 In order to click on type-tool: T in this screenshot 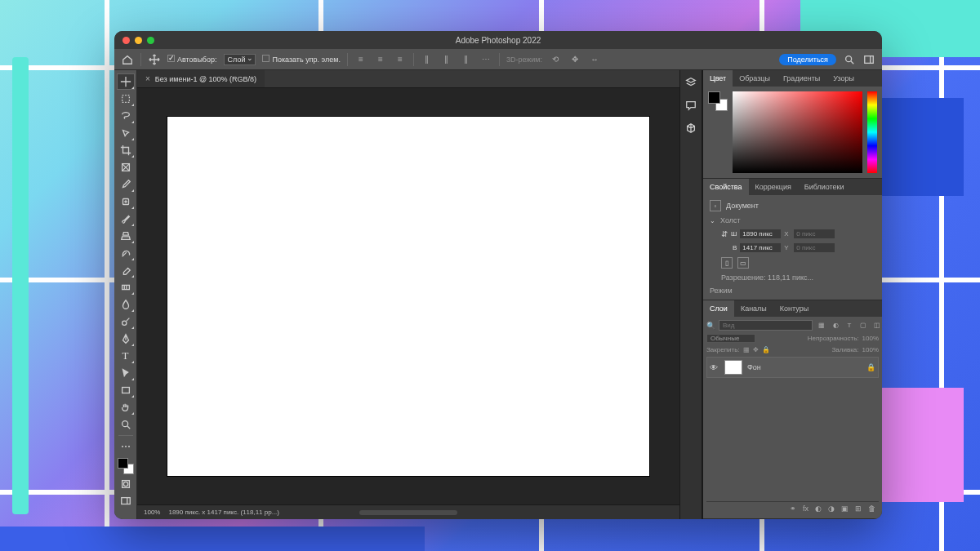, I will do `click(126, 356)`.